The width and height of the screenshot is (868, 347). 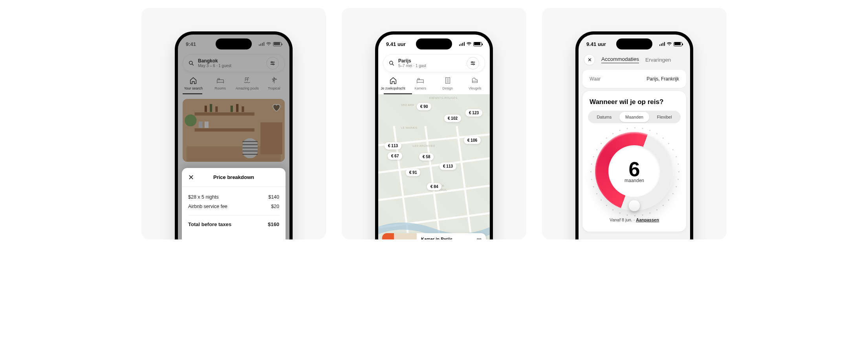 What do you see at coordinates (234, 204) in the screenshot?
I see `price-breakdown-sheet: ✕ Price breakdown $28 x 5 nights$140 Air…` at bounding box center [234, 204].